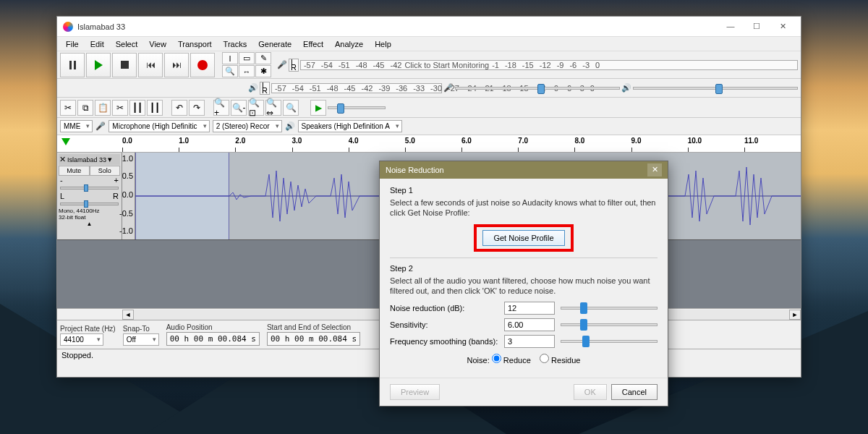 The width and height of the screenshot is (868, 434). What do you see at coordinates (247, 71) in the screenshot?
I see `timeshift-tool: ↔` at bounding box center [247, 71].